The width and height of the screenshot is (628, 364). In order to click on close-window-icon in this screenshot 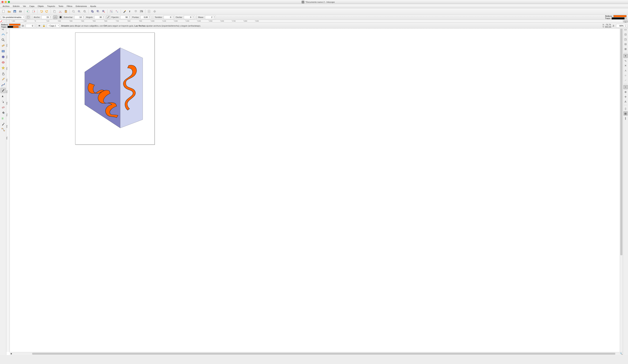, I will do `click(2, 2)`.